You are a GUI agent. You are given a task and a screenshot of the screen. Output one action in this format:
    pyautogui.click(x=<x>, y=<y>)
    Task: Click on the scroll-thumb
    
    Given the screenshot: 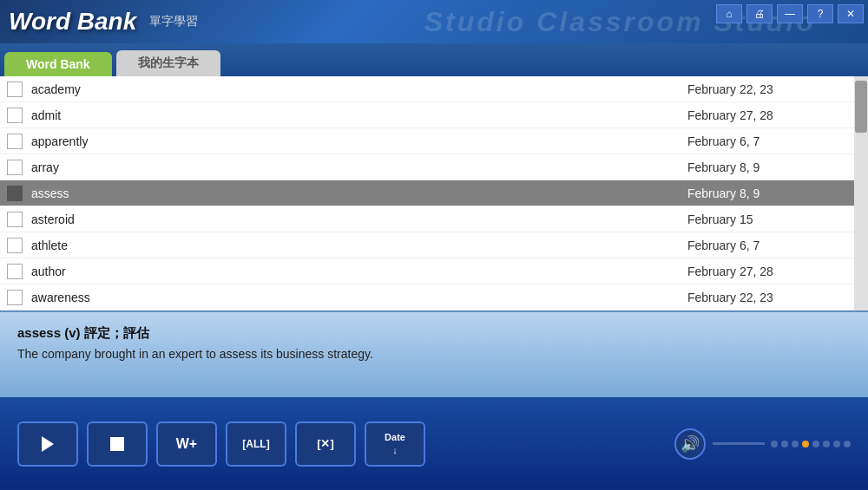 What is the action you would take?
    pyautogui.click(x=861, y=107)
    